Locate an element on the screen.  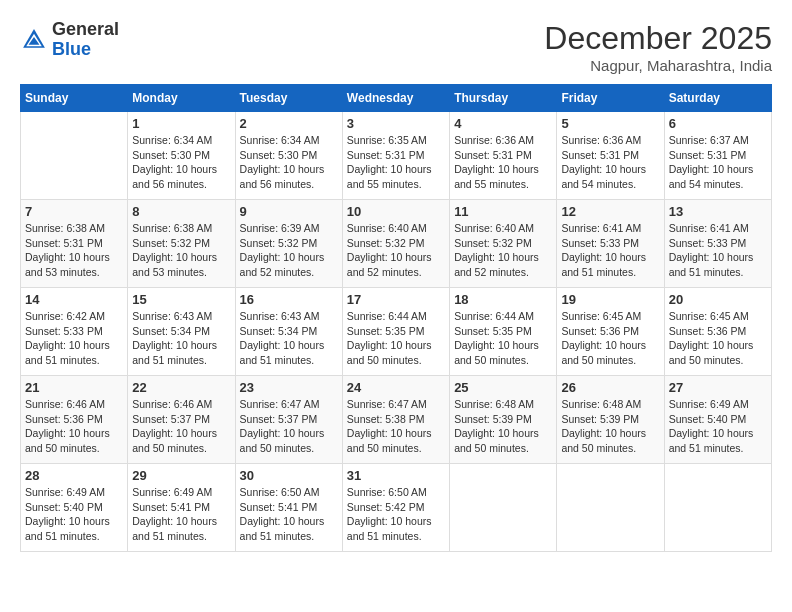
day-number: 5 is located at coordinates (610, 124).